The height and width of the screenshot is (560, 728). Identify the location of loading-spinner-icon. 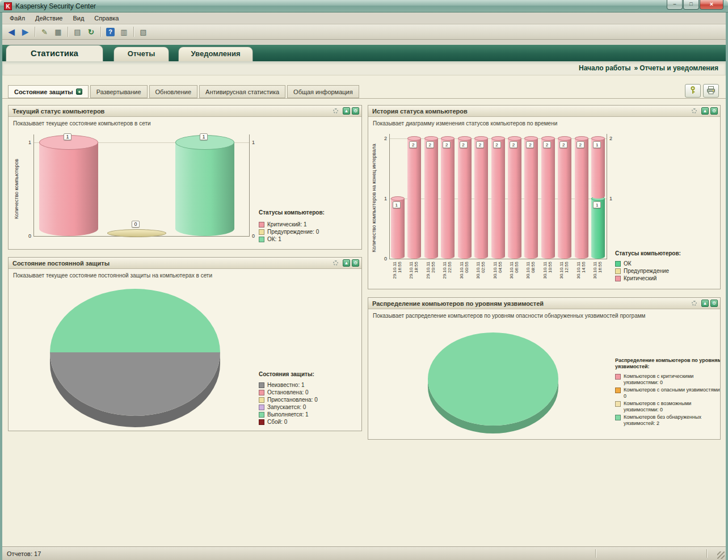
(336, 111).